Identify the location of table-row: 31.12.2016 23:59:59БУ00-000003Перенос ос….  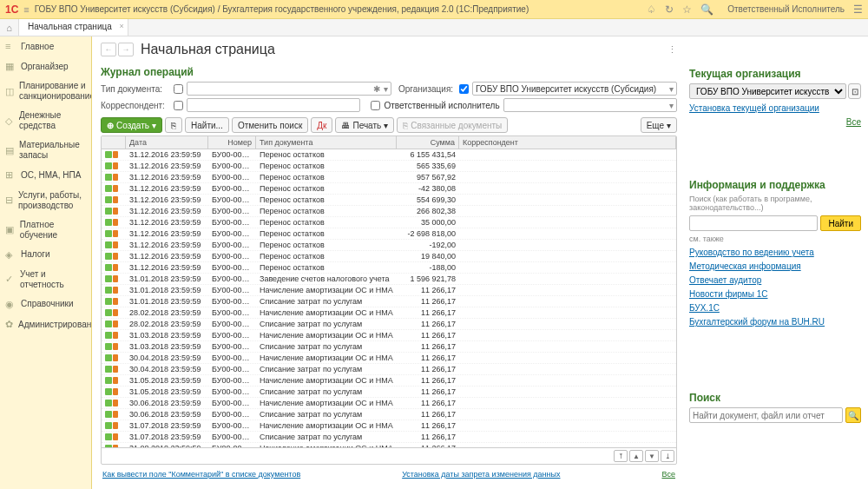
(389, 167).